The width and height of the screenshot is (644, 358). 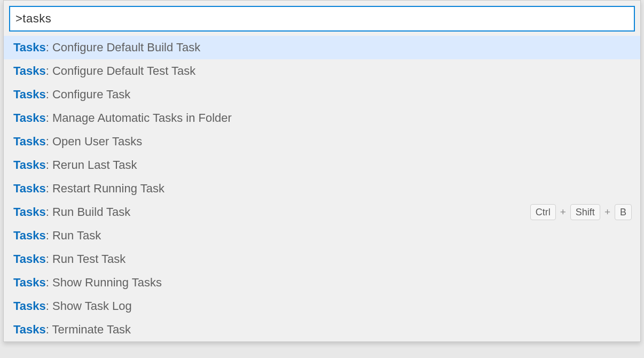 What do you see at coordinates (322, 95) in the screenshot?
I see `command-item: Tasks: Configure Task` at bounding box center [322, 95].